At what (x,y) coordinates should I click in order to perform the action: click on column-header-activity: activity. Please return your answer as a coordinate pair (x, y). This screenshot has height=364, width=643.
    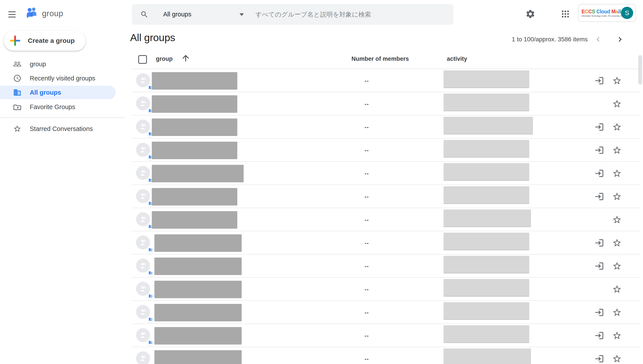
    Looking at the image, I should click on (457, 59).